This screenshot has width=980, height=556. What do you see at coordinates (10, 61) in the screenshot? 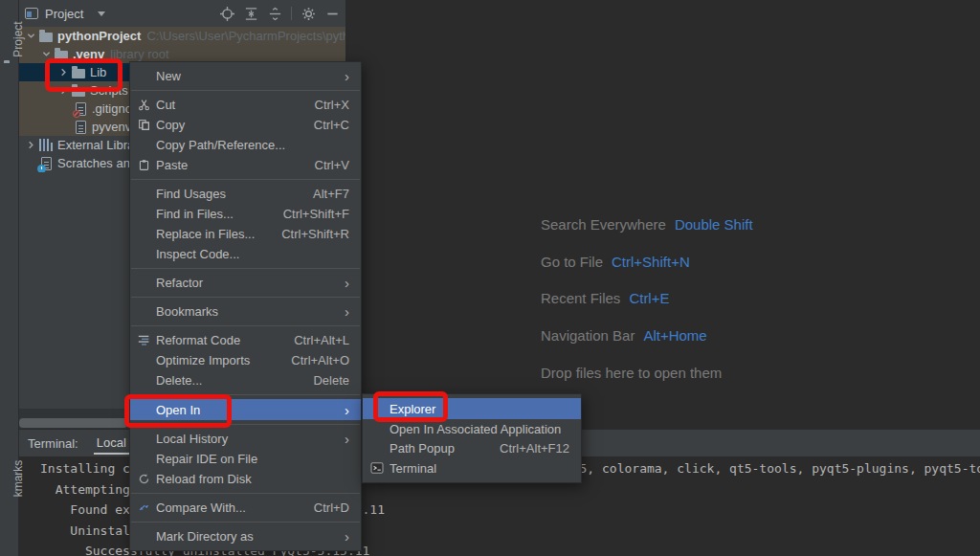
I see `project-toolwindow-button: Project` at bounding box center [10, 61].